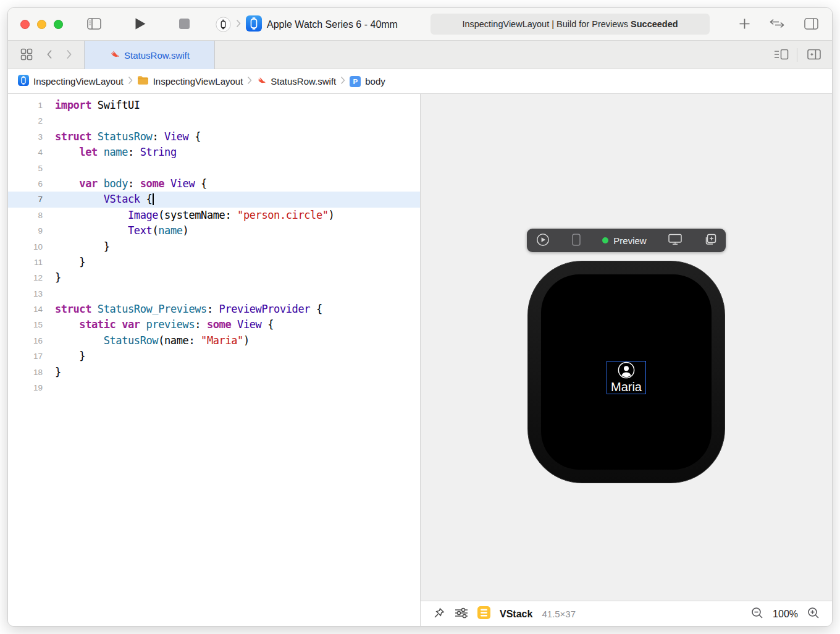 Image resolution: width=840 pixels, height=634 pixels. I want to click on code-line: 10 }, so click(214, 247).